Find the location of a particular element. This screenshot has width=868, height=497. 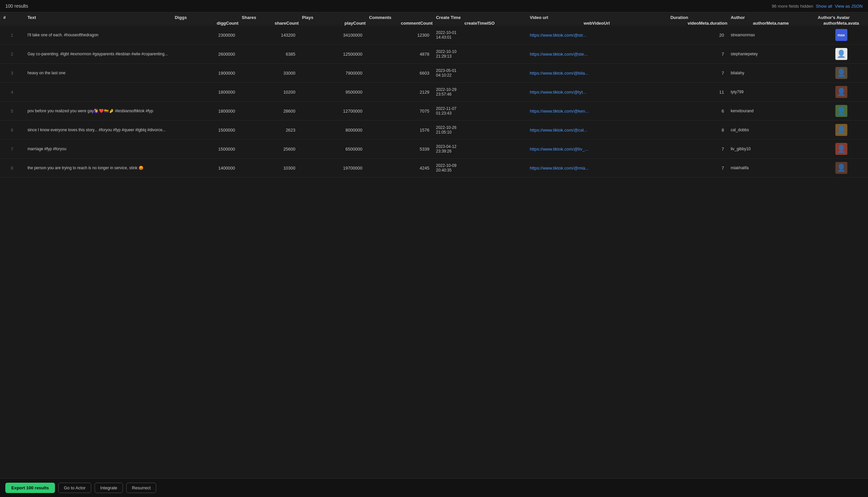

video-url-link: https://www.tiktok.com/@ste... is located at coordinates (563, 54).